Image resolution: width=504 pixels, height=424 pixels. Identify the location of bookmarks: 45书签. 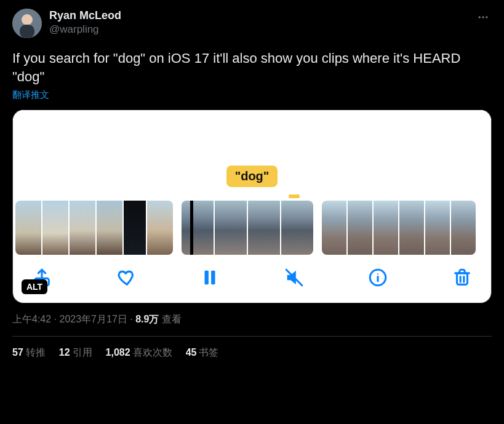
(202, 353).